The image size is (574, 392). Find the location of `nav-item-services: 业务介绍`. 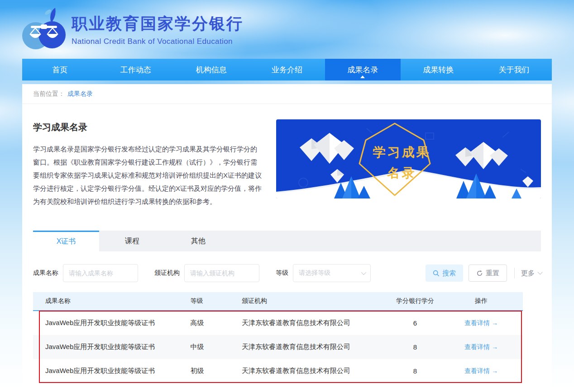

nav-item-services: 业务介绍 is located at coordinates (287, 70).